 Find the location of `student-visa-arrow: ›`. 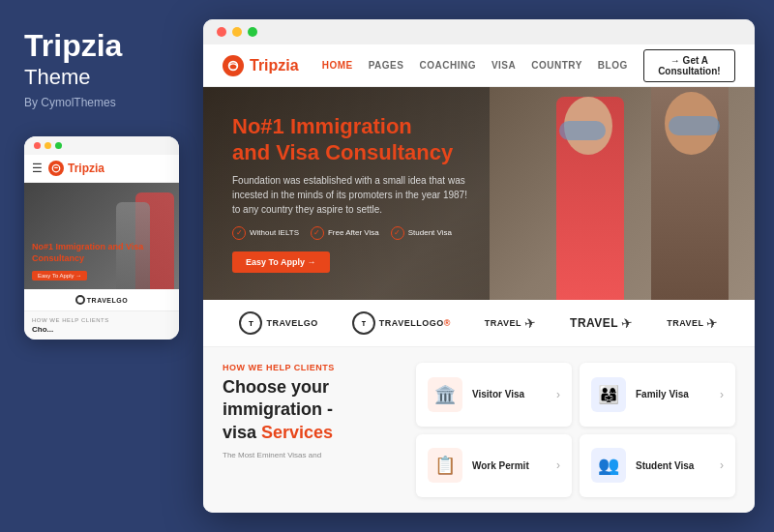

student-visa-arrow: › is located at coordinates (722, 465).